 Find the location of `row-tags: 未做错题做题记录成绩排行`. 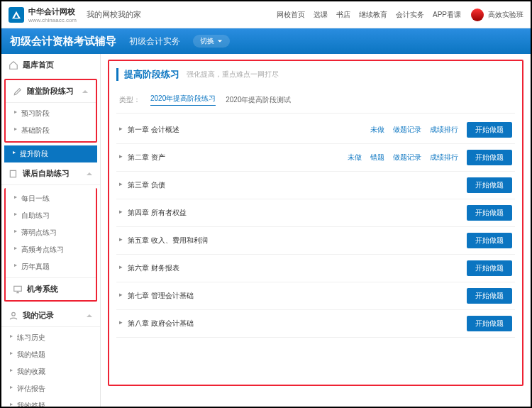

row-tags: 未做错题做题记录成绩排行 is located at coordinates (403, 158).